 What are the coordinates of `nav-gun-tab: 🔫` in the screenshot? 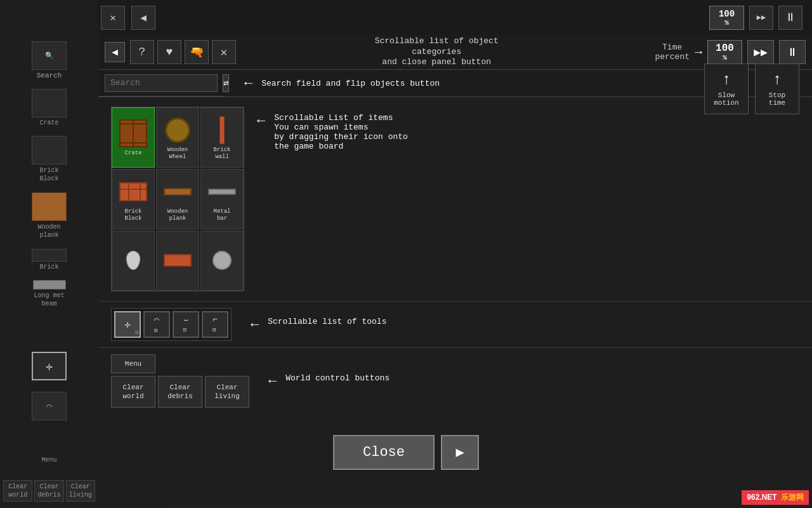 It's located at (197, 52).